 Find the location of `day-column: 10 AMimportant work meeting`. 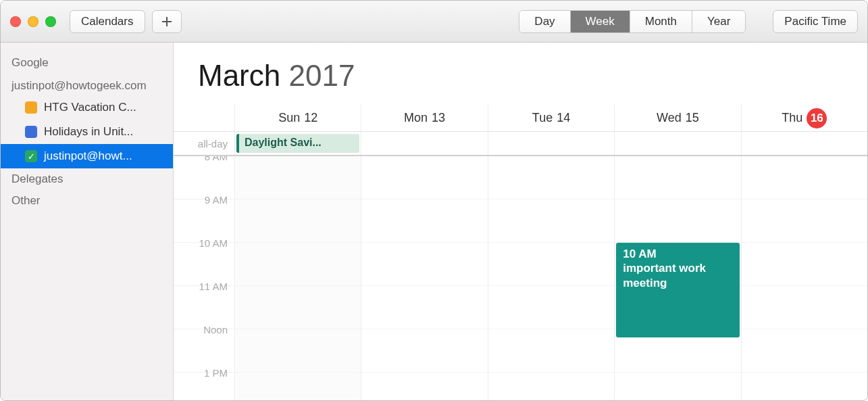

day-column: 10 AMimportant work meeting is located at coordinates (677, 279).